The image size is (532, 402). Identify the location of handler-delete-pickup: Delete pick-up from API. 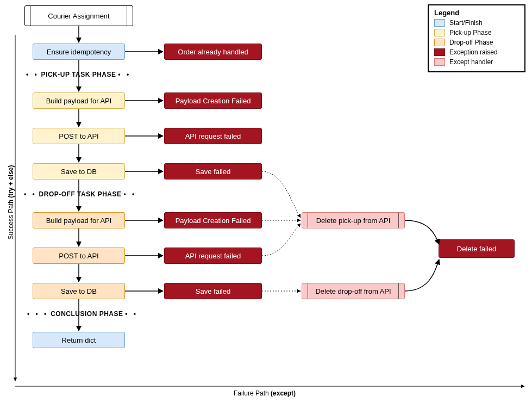
(353, 220).